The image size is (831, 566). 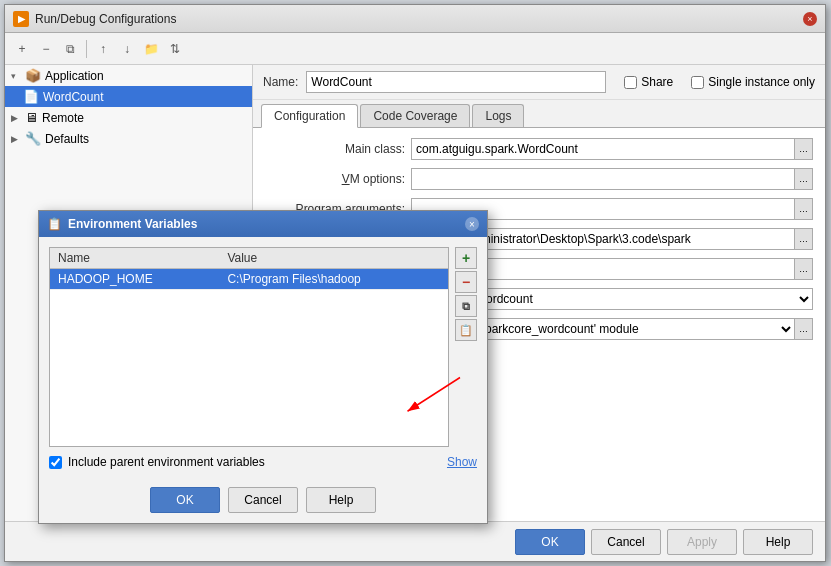 I want to click on dialog-icon: 📋, so click(x=54, y=224).